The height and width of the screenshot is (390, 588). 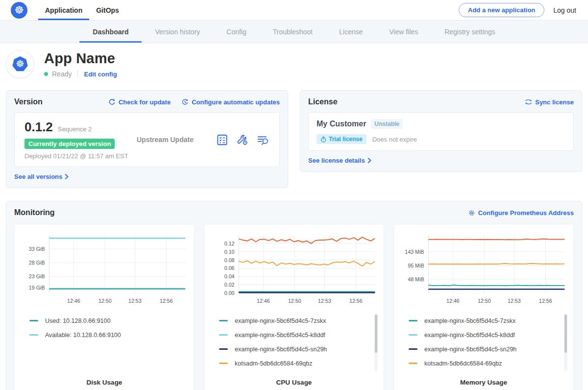 I want to click on deployed-timestamp: Deployed 01/21/22 @ 11:57 am EST, so click(x=77, y=156).